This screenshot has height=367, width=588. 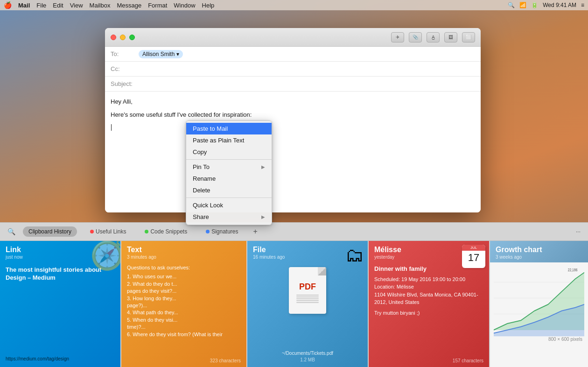 I want to click on card-text-line7: 4. What path do they..., so click(x=184, y=313).